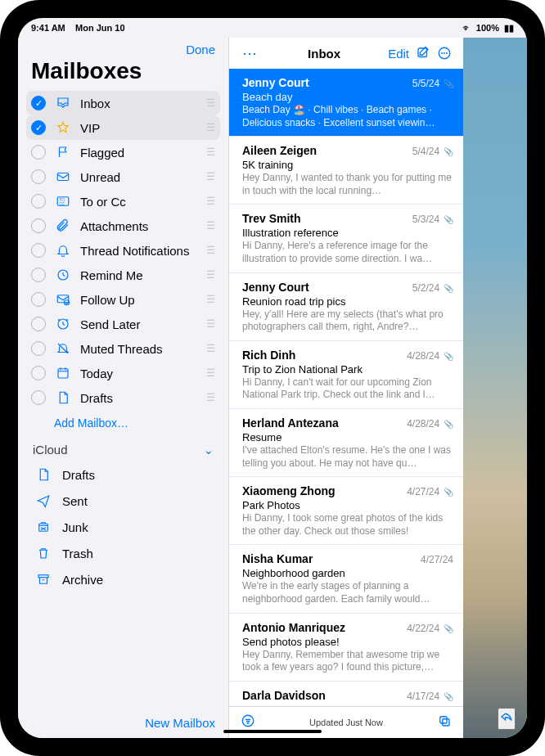 The height and width of the screenshot is (756, 545). Describe the element at coordinates (123, 152) in the screenshot. I see `mailbox-item-flagged: Flagged☰` at that location.